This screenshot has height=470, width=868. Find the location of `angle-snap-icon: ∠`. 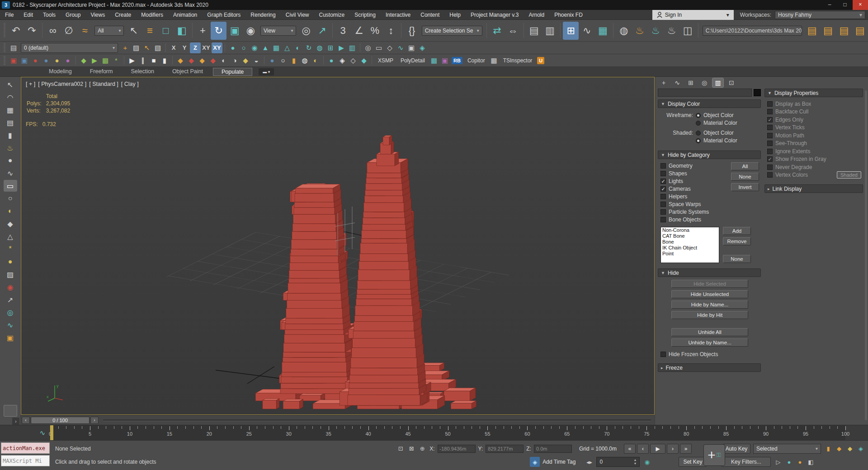

angle-snap-icon: ∠ is located at coordinates (359, 31).